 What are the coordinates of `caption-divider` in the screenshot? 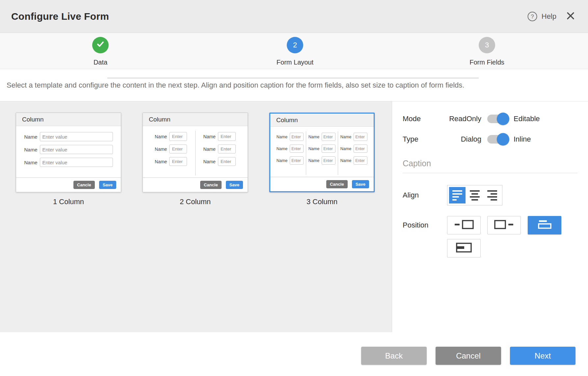 It's located at (490, 173).